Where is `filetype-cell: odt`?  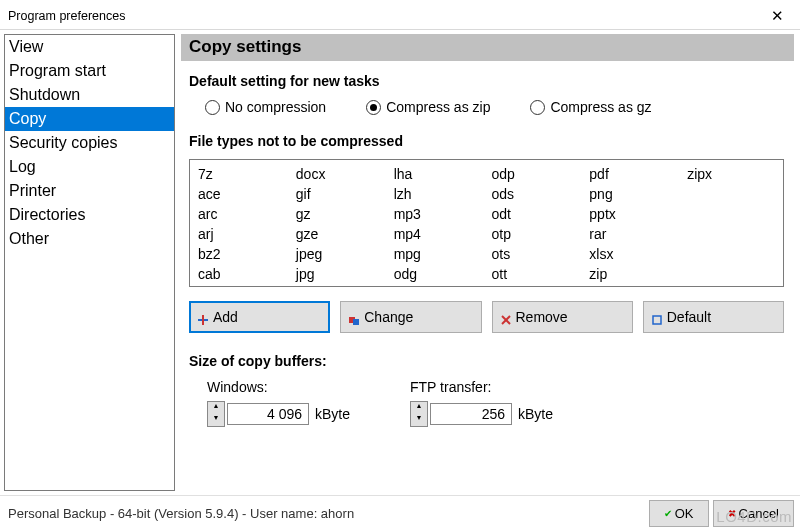 filetype-cell: odt is located at coordinates (536, 214).